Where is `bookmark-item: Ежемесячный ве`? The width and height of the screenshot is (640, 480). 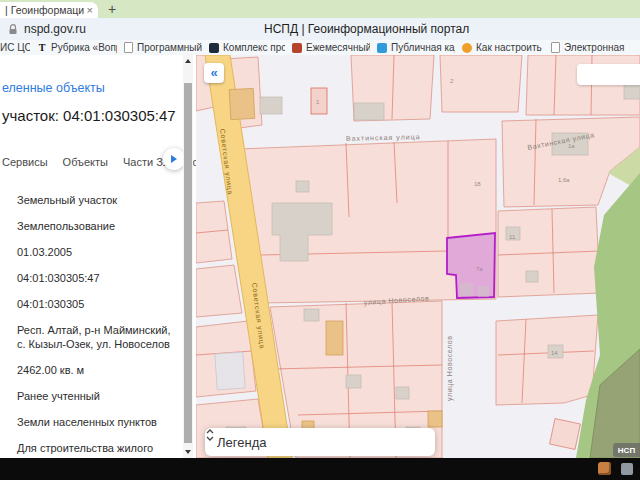 bookmark-item: Ежемесячный ве is located at coordinates (331, 48).